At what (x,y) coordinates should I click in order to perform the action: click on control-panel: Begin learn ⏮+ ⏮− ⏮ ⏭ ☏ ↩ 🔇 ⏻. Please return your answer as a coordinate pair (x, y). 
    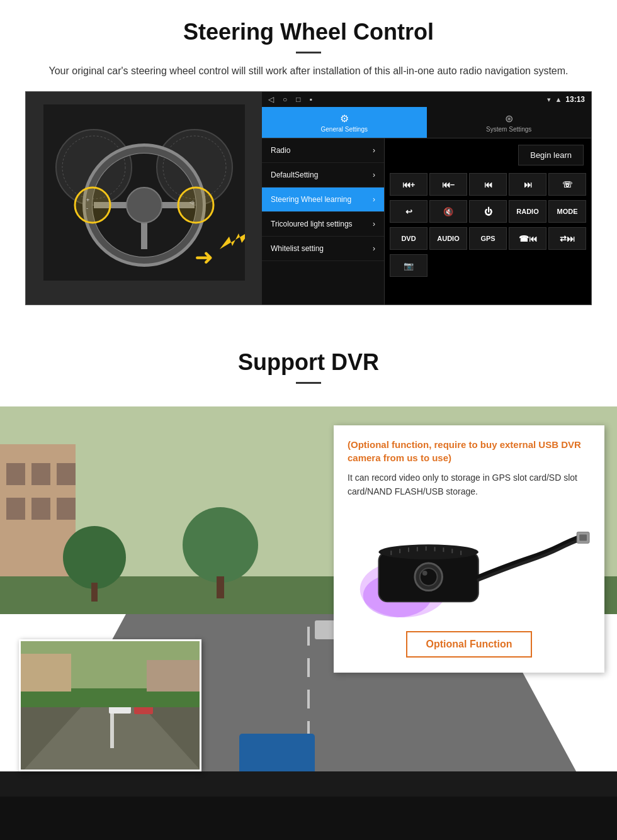
    Looking at the image, I should click on (488, 221).